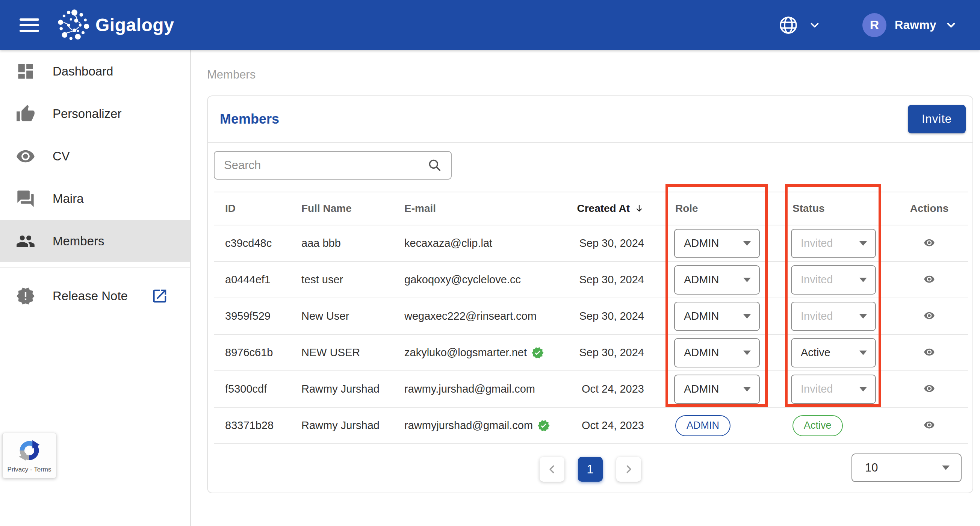 Image resolution: width=980 pixels, height=526 pixels. I want to click on header-actions: Actions, so click(929, 208).